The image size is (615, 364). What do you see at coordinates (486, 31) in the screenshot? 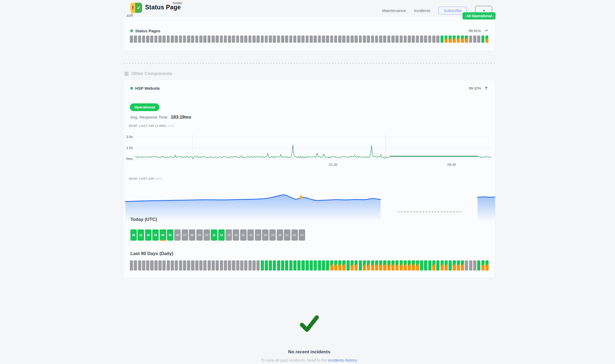
I see `redo-refresh-icon` at bounding box center [486, 31].